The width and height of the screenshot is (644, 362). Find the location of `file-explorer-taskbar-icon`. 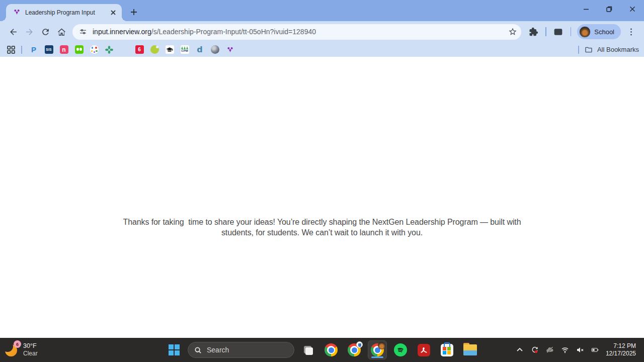

file-explorer-taskbar-icon is located at coordinates (470, 350).